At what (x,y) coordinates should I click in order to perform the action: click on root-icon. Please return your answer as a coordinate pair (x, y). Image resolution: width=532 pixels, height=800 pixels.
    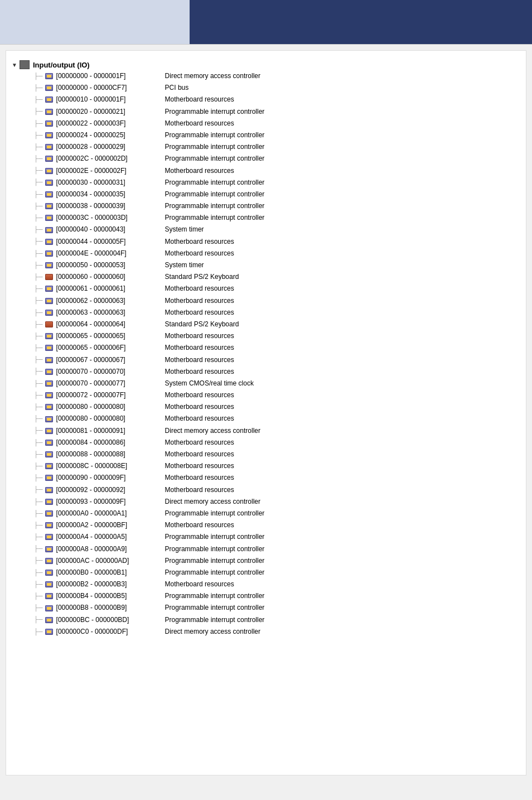
    Looking at the image, I should click on (25, 65).